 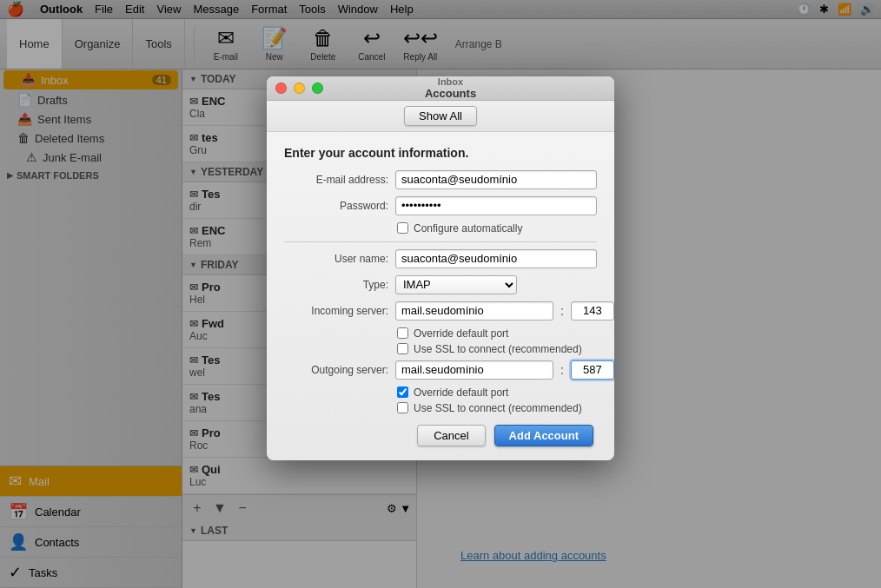 What do you see at coordinates (497, 408) in the screenshot?
I see `ssl-outgoing-row: Use SSL to connect (recommended)` at bounding box center [497, 408].